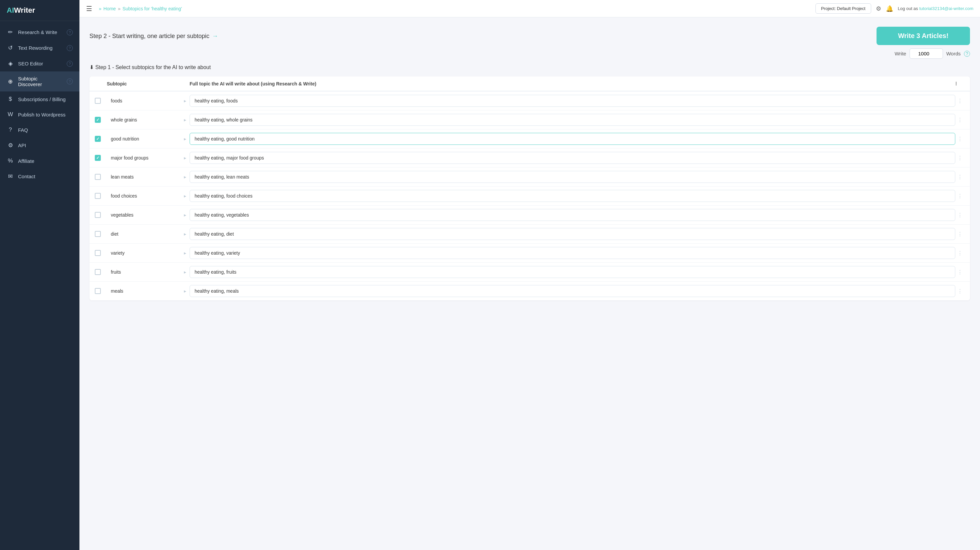  Describe the element at coordinates (11, 10) in the screenshot. I see `logo-ai: AI` at that location.